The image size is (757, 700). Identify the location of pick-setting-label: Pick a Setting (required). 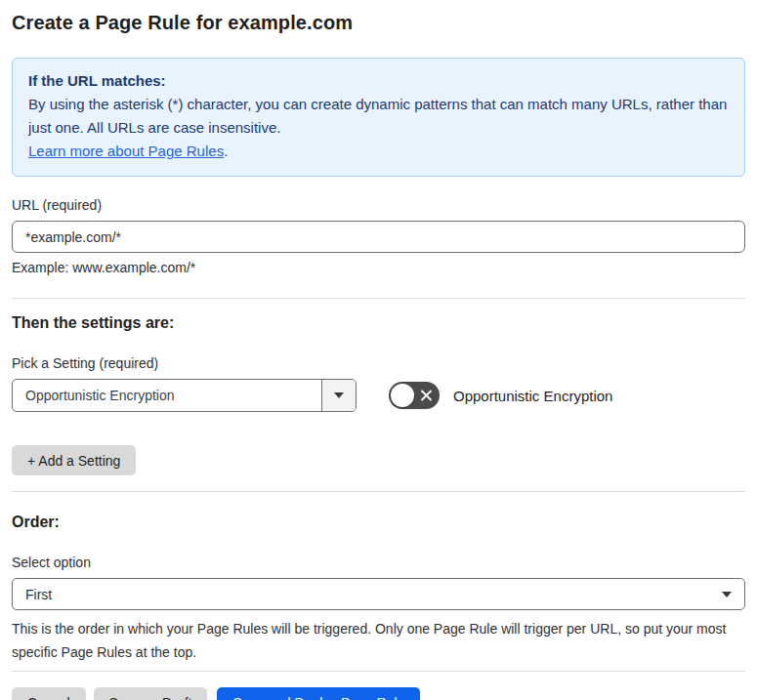
(379, 363).